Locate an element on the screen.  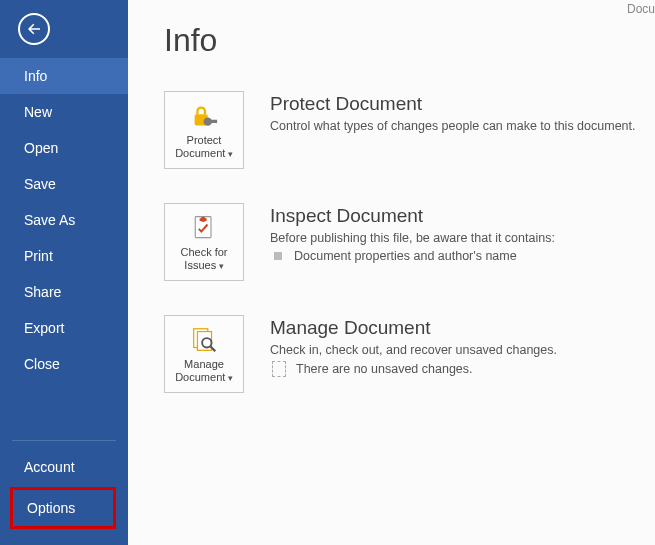
tile-label: Manage Document is located at coordinates (204, 370).